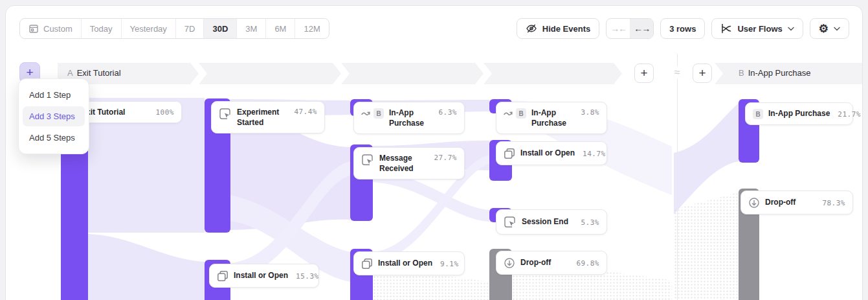 This screenshot has width=868, height=300. I want to click on date-range-yesterday: Yesterday, so click(149, 29).